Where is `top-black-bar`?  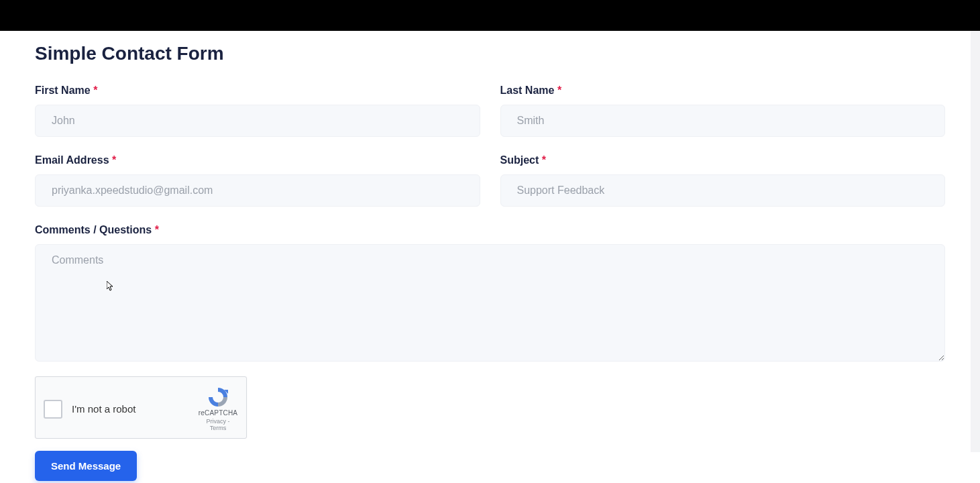
top-black-bar is located at coordinates (490, 15).